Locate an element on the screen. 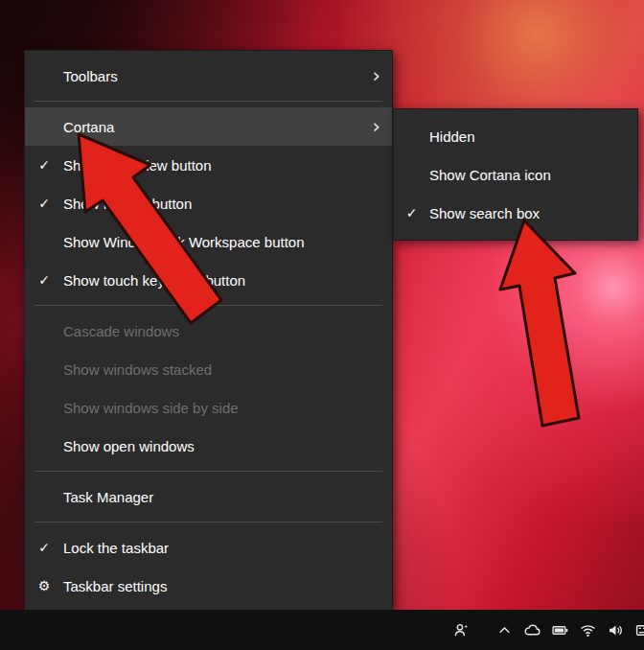  menu-item-show-touch-keyboard: ✓ Show touch keyboard button is located at coordinates (209, 280).